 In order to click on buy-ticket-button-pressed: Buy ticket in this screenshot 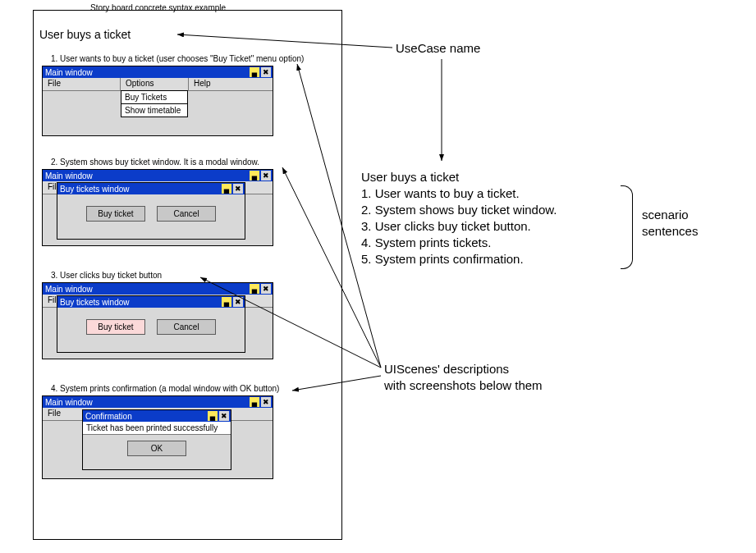, I will do `click(116, 327)`.